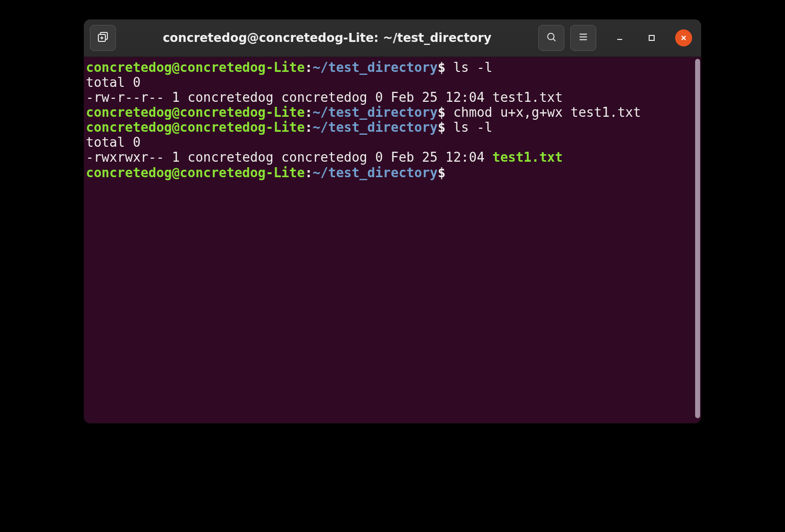 Image resolution: width=785 pixels, height=532 pixels. Describe the element at coordinates (698, 240) in the screenshot. I see `scrollbar` at that location.